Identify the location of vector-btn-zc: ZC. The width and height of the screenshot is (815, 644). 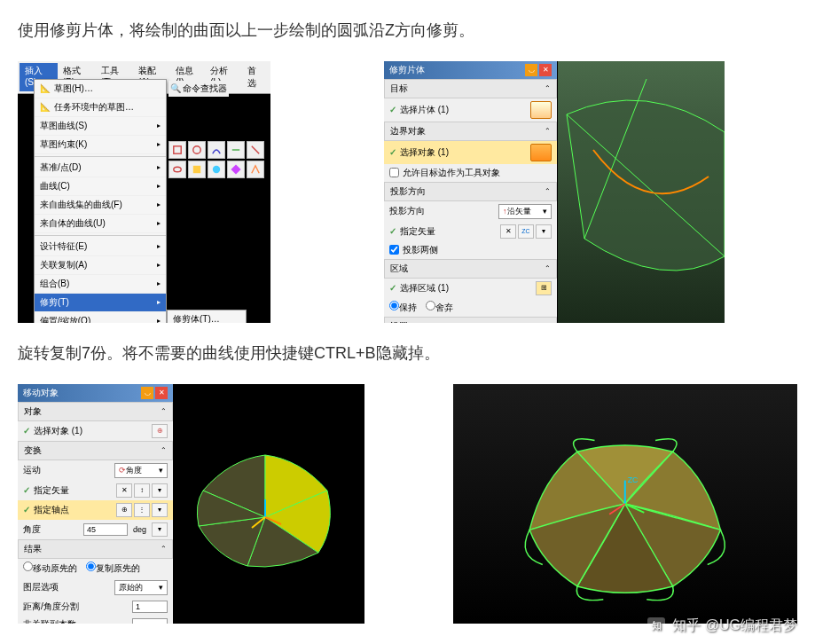
(526, 232).